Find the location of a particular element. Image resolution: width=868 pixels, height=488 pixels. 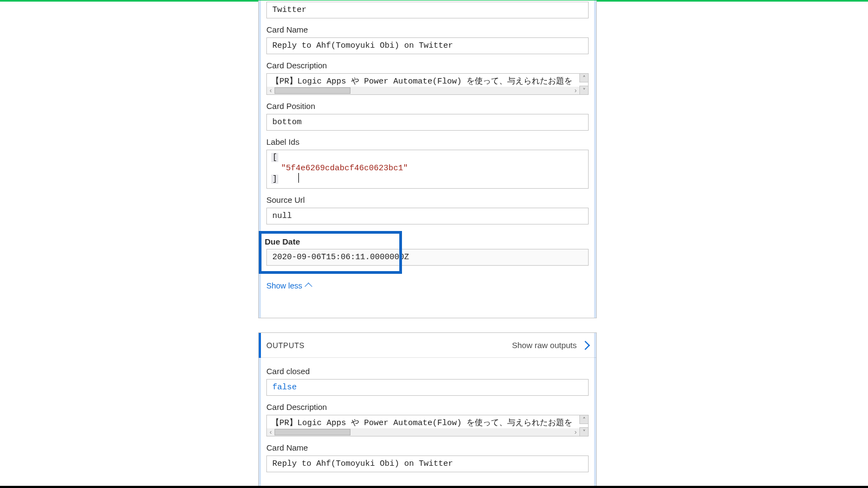

chevron-right-icon is located at coordinates (586, 345).